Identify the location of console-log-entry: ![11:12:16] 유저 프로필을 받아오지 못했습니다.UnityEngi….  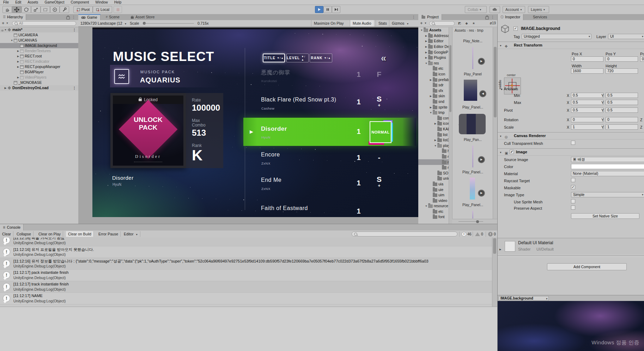
(246, 252).